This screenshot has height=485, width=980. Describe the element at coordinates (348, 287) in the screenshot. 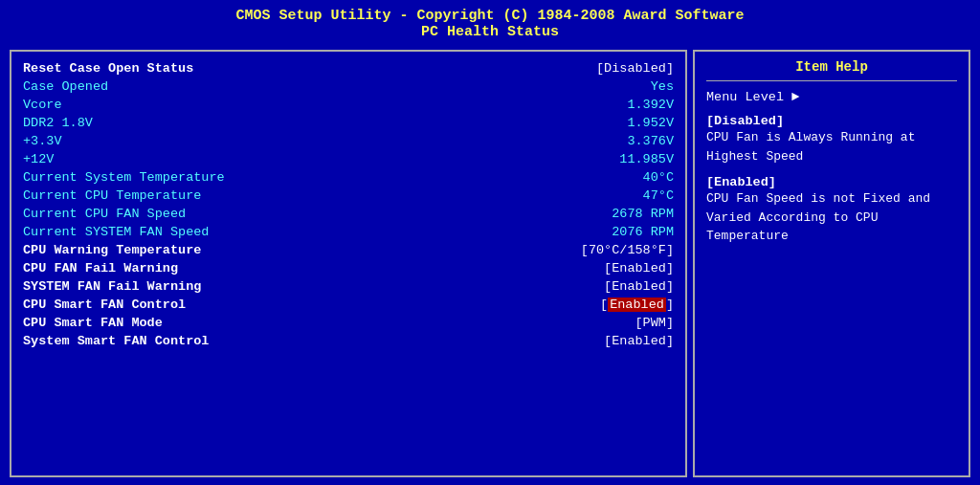

I see `table-row: SYSTEM FAN Fail Warning [Enabled]` at that location.